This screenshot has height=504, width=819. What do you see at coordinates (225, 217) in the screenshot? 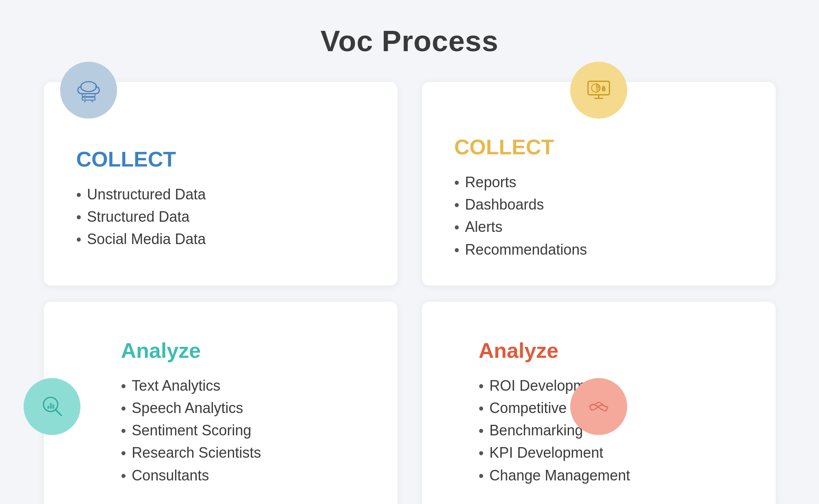
I see `list-item: Structured Data` at bounding box center [225, 217].